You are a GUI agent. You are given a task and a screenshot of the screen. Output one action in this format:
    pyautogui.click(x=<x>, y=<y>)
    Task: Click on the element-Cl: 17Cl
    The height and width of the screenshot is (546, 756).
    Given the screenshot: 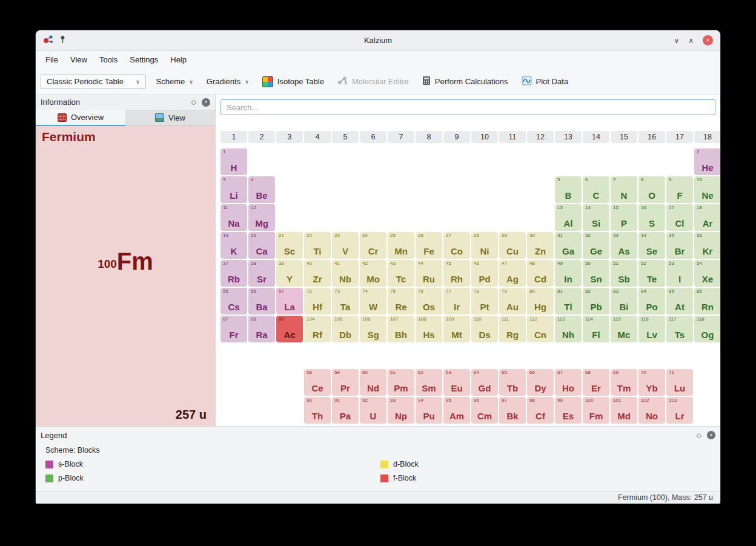 What is the action you would take?
    pyautogui.click(x=680, y=218)
    